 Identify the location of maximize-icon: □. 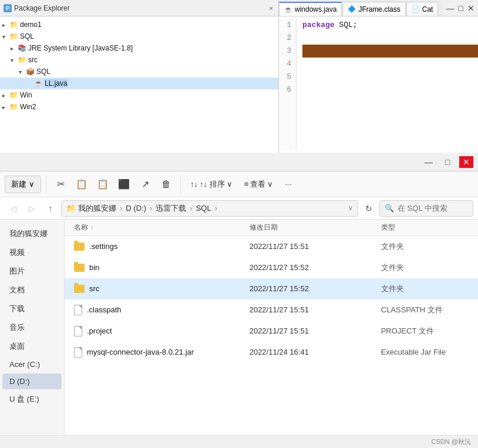
(461, 8).